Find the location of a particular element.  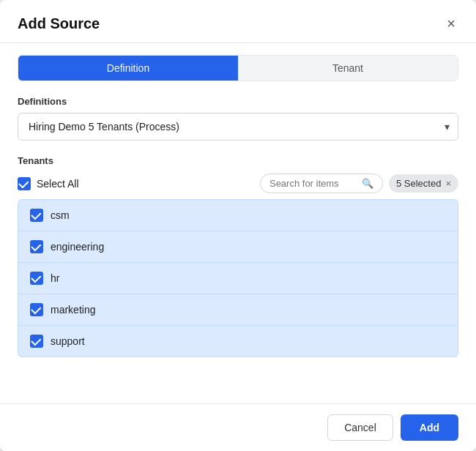

modal-footer: Cancel Add is located at coordinates (238, 428).